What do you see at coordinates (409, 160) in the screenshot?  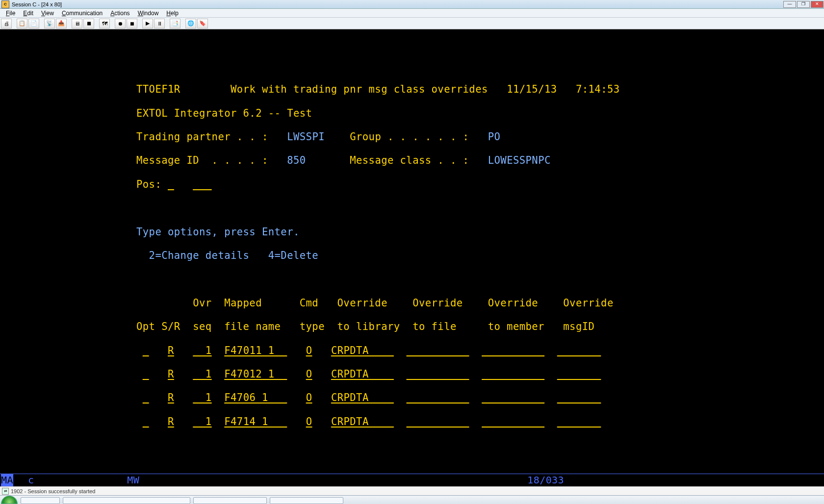 I see `msgclass-label: Message class . . :` at bounding box center [409, 160].